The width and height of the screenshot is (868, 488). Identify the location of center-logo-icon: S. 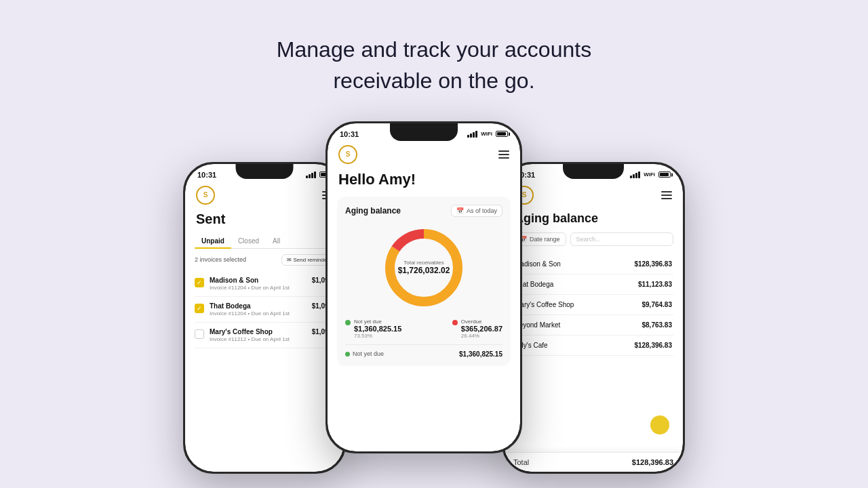
(348, 155).